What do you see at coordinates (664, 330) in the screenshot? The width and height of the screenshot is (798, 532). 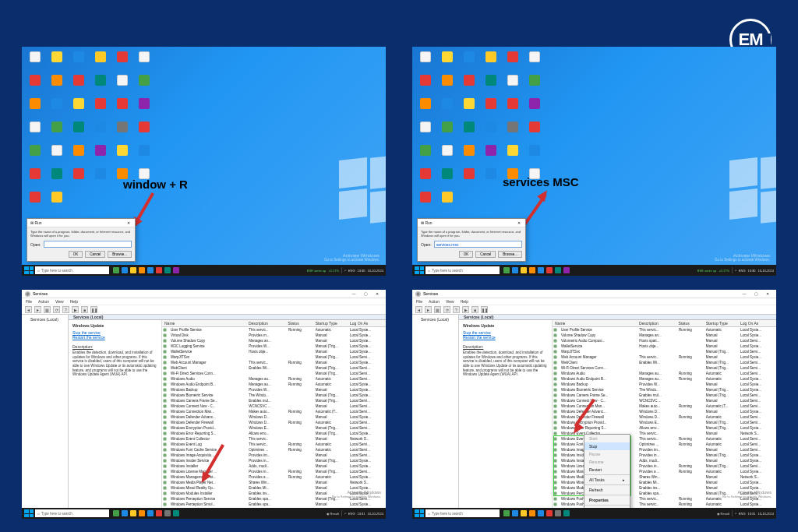 I see `service-row: User Profile ServiceThis servic...Runnin…` at bounding box center [664, 330].